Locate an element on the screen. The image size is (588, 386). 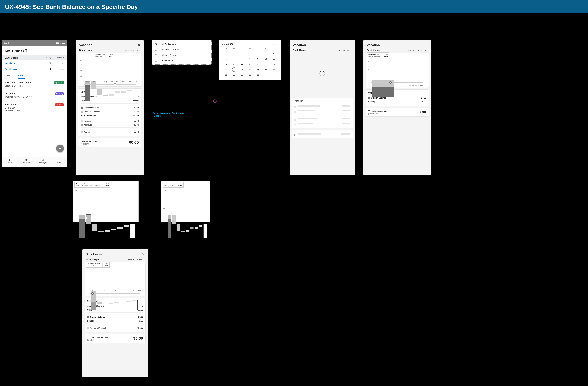
chart-tooltip: Pending -40hrMon 07/00/2022 - Fri 07/00/… is located at coordinates (92, 185).